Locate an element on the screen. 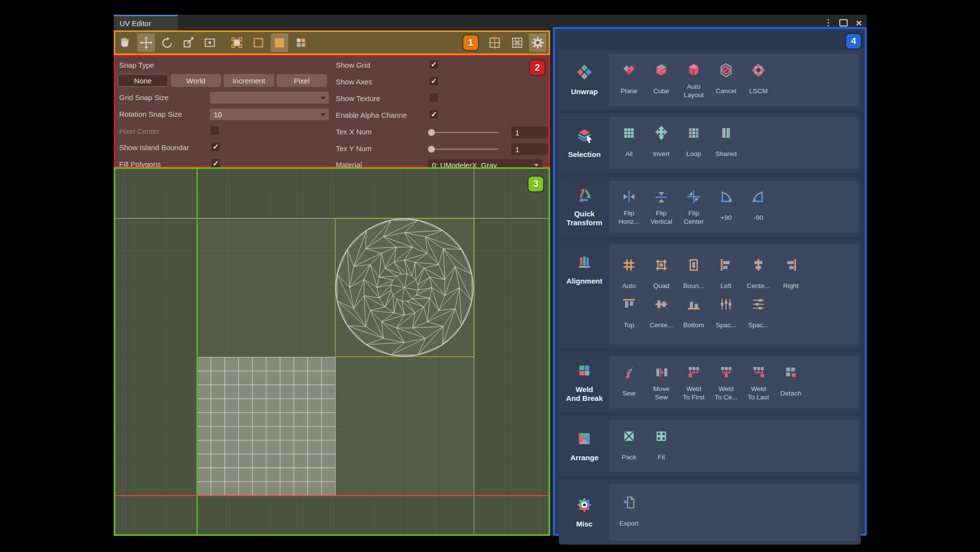  button-label: Flip Vertical is located at coordinates (661, 217).